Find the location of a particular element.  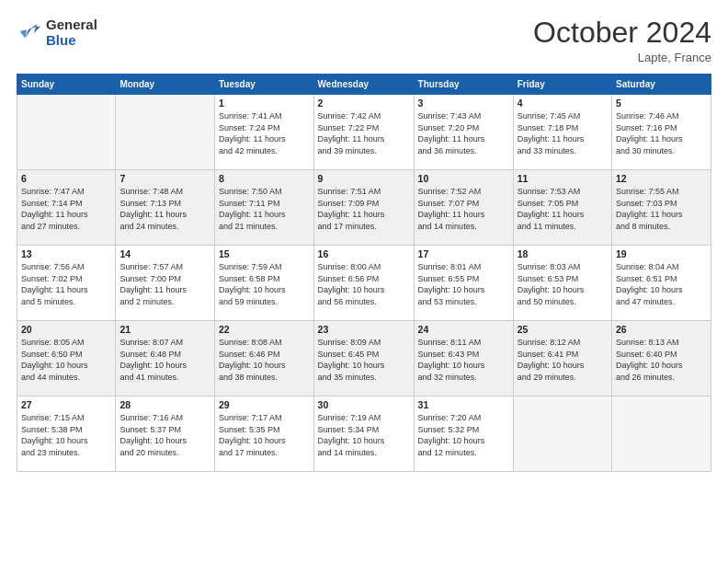

day-detail: Sunrise: 7:41 AM Sunset: 7:24 PM Dayligh… is located at coordinates (265, 133).